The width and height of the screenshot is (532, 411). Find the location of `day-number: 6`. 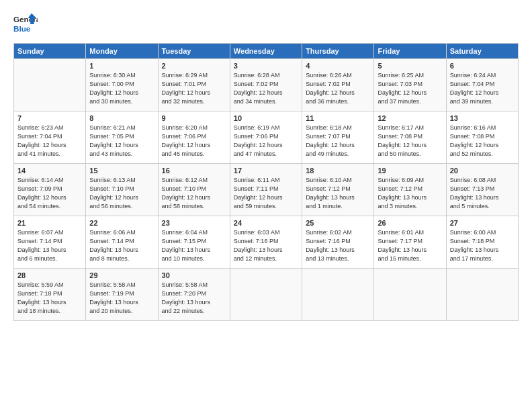

day-number: 6 is located at coordinates (482, 66).